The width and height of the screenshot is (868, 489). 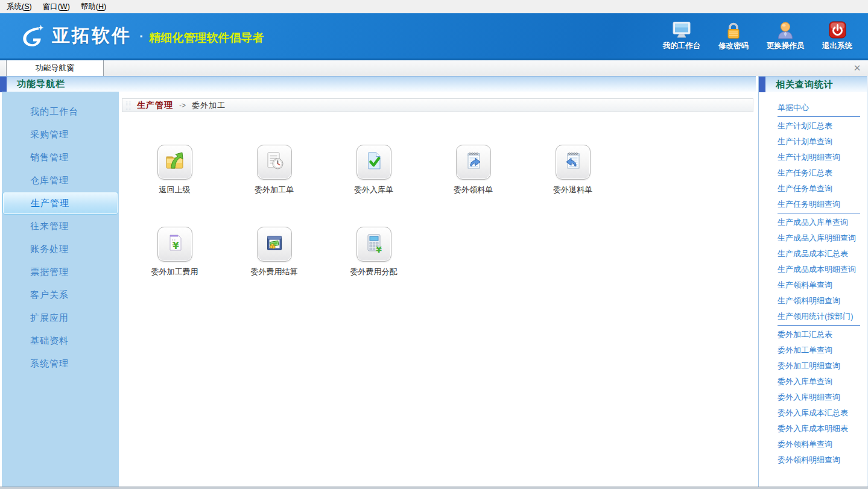 I want to click on sidebar-item: 扩展应用, so click(x=60, y=318).